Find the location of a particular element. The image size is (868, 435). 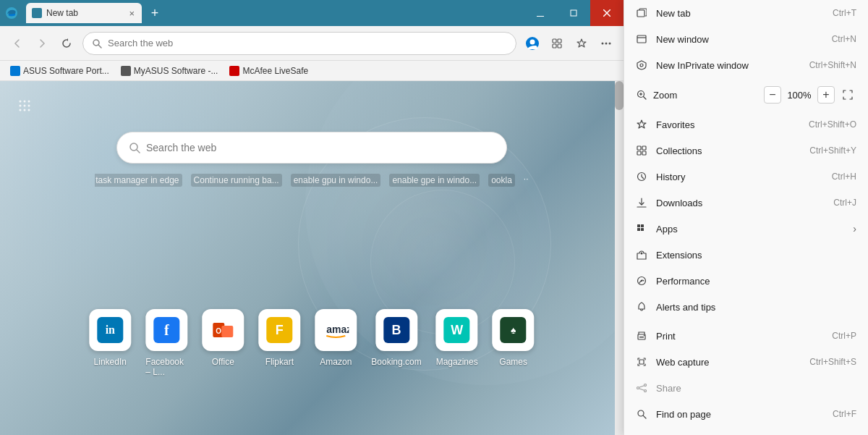

favorites-button is located at coordinates (582, 43).